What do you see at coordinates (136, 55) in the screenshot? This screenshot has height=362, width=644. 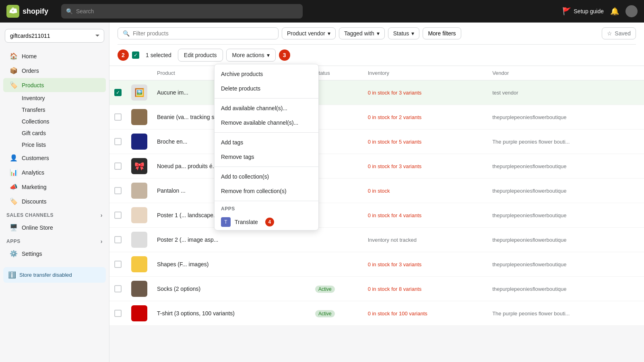 I see `select-all-checkbox: ✓` at bounding box center [136, 55].